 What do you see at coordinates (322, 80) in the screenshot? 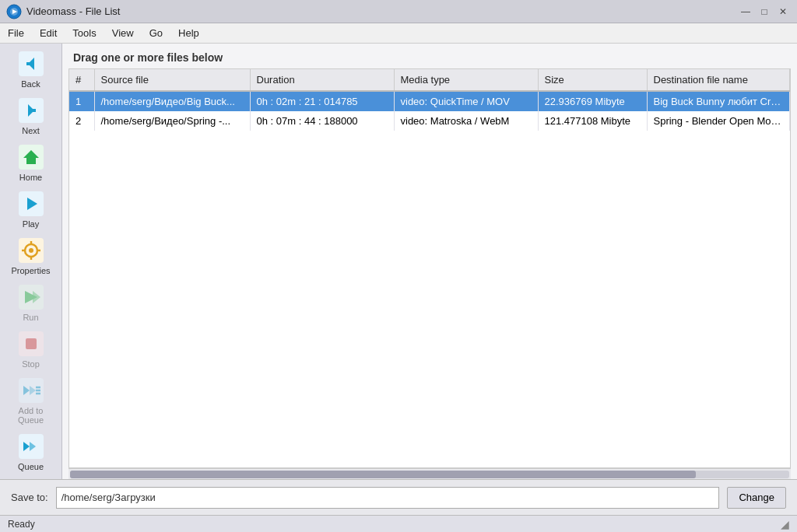
I see `col-header-duration: Duration` at bounding box center [322, 80].